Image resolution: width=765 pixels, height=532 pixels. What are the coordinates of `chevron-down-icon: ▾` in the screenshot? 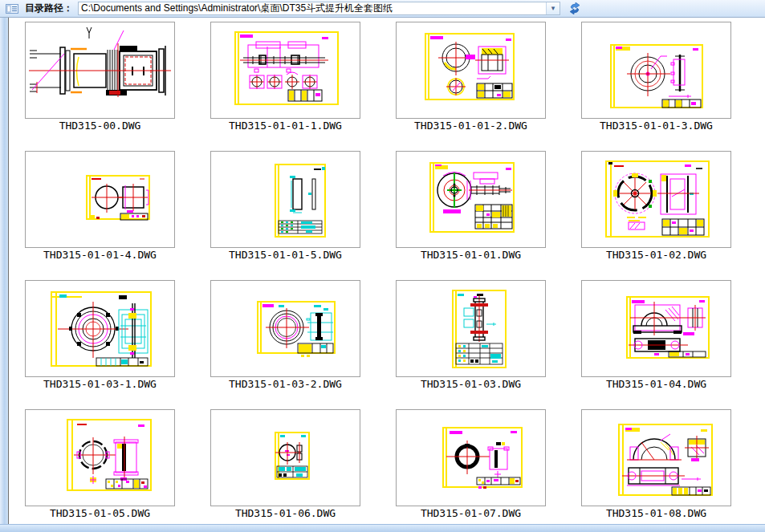 It's located at (554, 8).